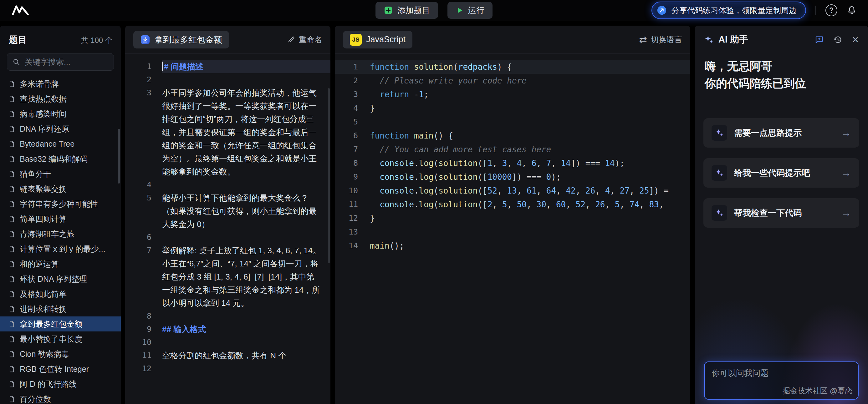  Describe the element at coordinates (144, 79) in the screenshot. I see `line-number: 2` at that location.